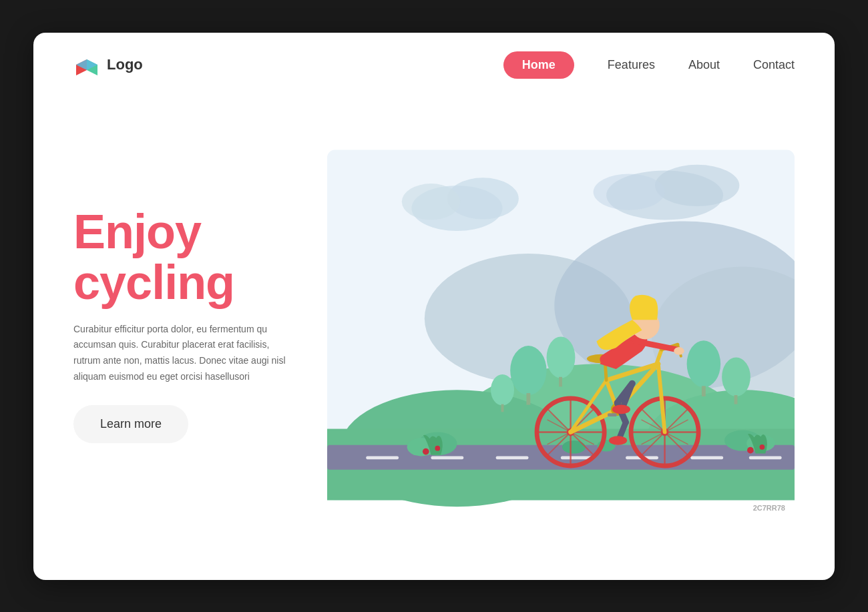 This screenshot has width=868, height=612. What do you see at coordinates (434, 65) in the screenshot?
I see `header: Logo Home Features About Contact` at bounding box center [434, 65].